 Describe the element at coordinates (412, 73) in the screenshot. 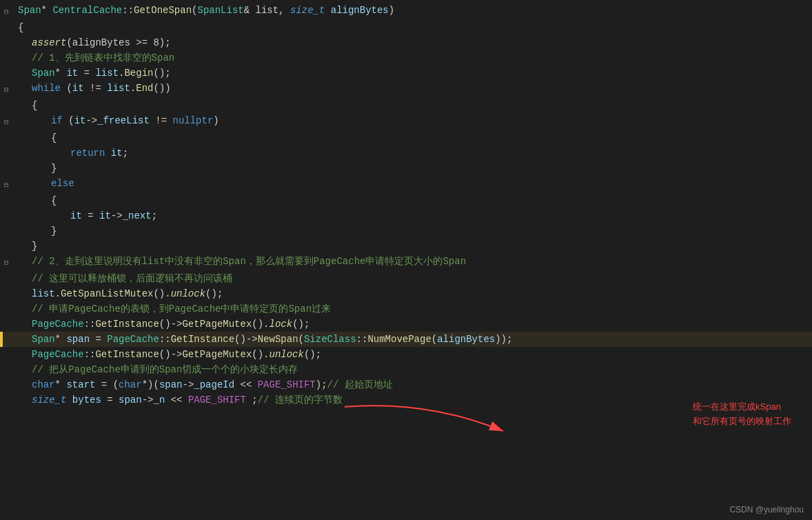

I see `code-line-5-content: Span* it = list.Begin();` at that location.